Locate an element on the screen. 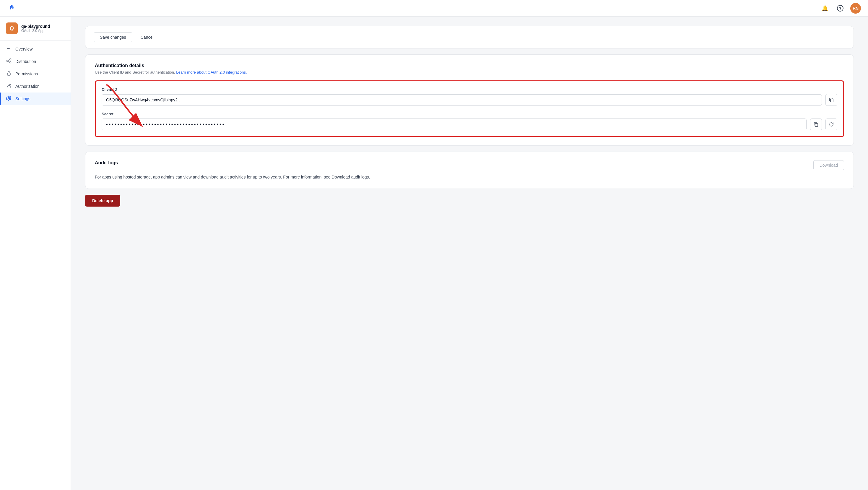 The height and width of the screenshot is (490, 868). permissions-icon is located at coordinates (9, 74).